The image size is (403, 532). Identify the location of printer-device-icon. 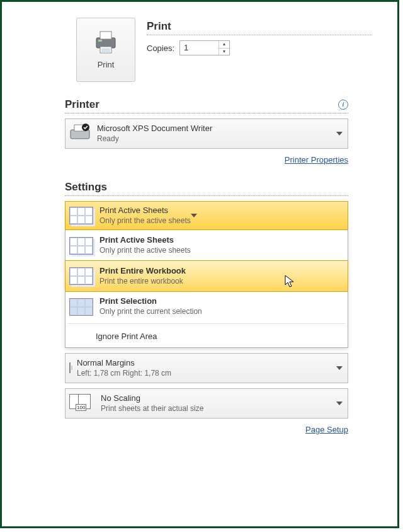
(80, 134).